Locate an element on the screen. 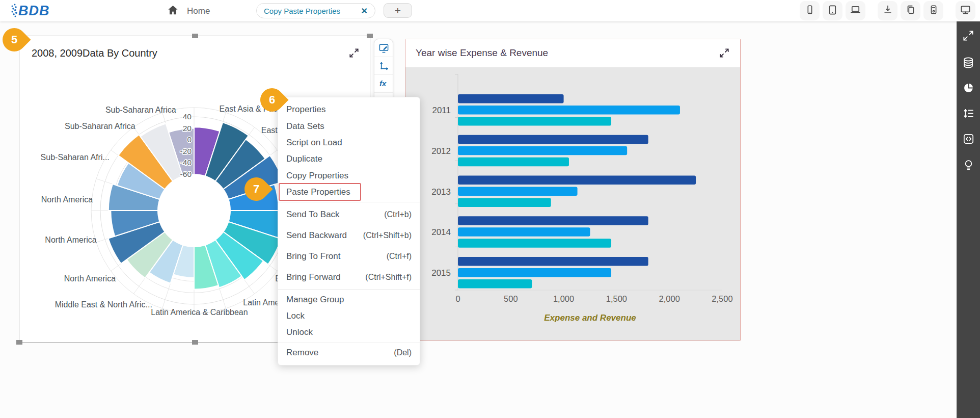  bdb-logo: BDB is located at coordinates (30, 11).